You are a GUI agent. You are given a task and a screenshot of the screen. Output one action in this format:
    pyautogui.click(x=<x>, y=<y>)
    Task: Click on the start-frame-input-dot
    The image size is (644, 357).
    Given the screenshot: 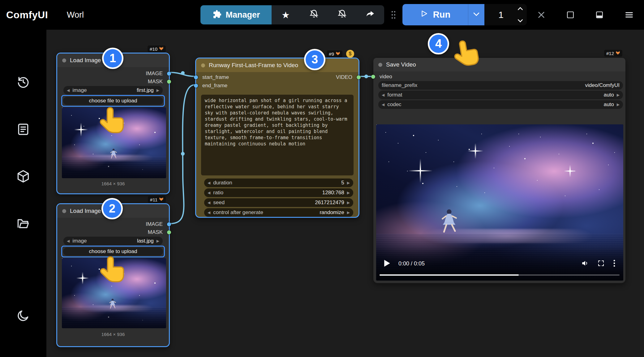 What is the action you would take?
    pyautogui.click(x=196, y=77)
    